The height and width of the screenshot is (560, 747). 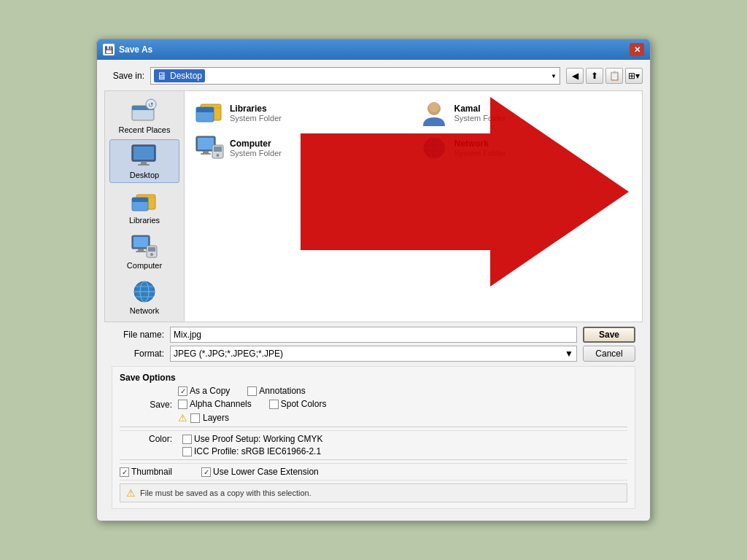 I want to click on file-item-libraries: Libraries System Folder, so click(x=301, y=113).